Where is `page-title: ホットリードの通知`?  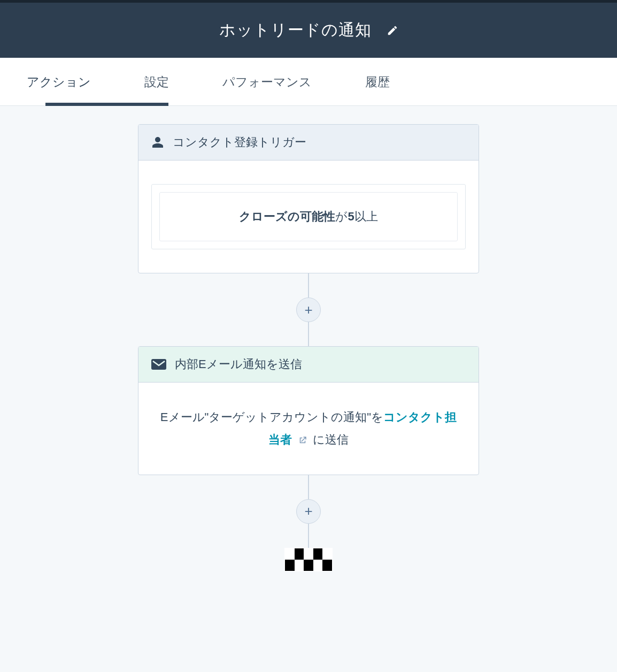
page-title: ホットリードの通知 is located at coordinates (295, 30).